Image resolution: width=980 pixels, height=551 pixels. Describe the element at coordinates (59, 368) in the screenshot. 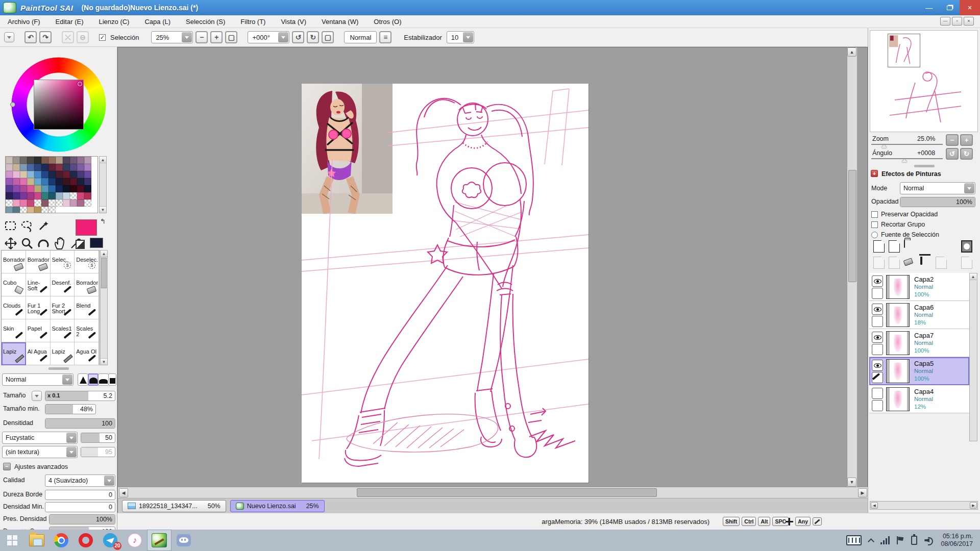

I see `panel-splitter-handle` at that location.